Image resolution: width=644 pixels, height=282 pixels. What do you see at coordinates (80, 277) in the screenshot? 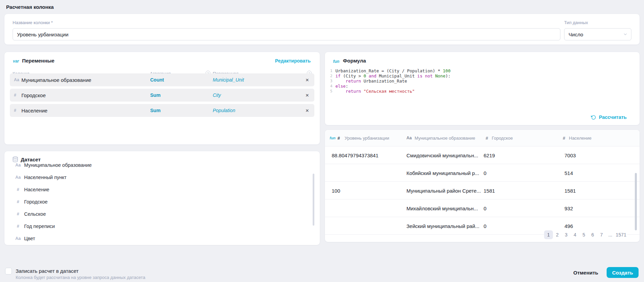
I see `write-to-dataset-hint: Колонка будет рассчитана на уровне запро…` at bounding box center [80, 277].